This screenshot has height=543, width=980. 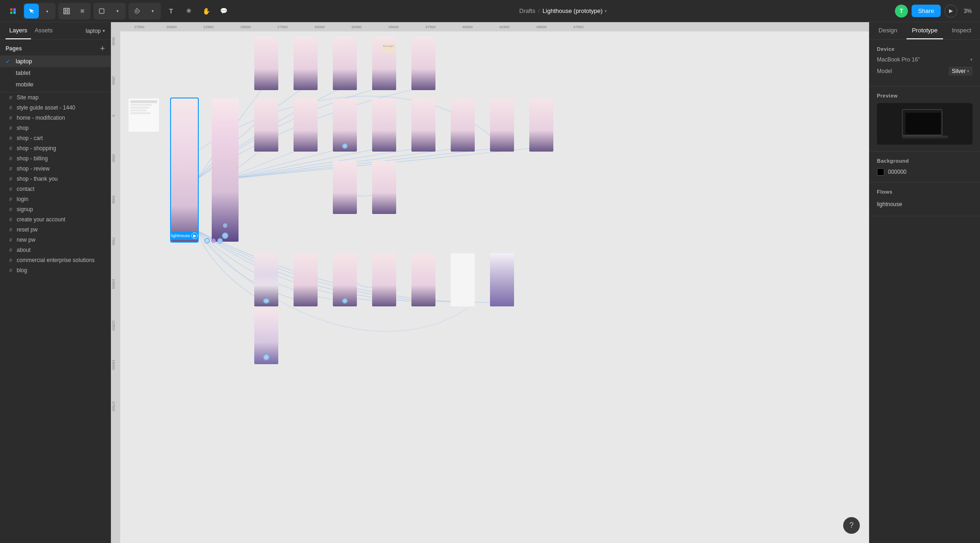 What do you see at coordinates (55, 108) in the screenshot?
I see `layer-item-styleguide: # style guide asset - 1440` at bounding box center [55, 108].